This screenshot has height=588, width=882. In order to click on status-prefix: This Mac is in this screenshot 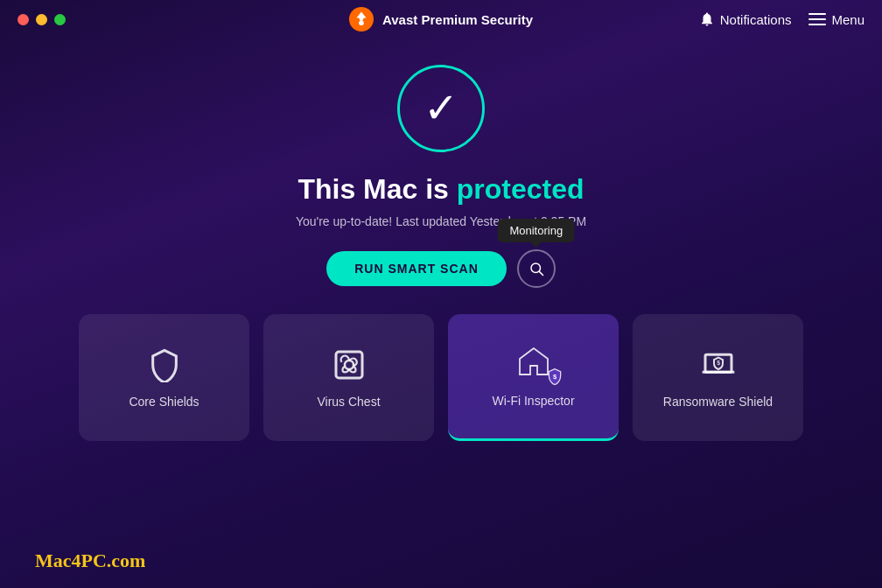, I will do `click(376, 189)`.